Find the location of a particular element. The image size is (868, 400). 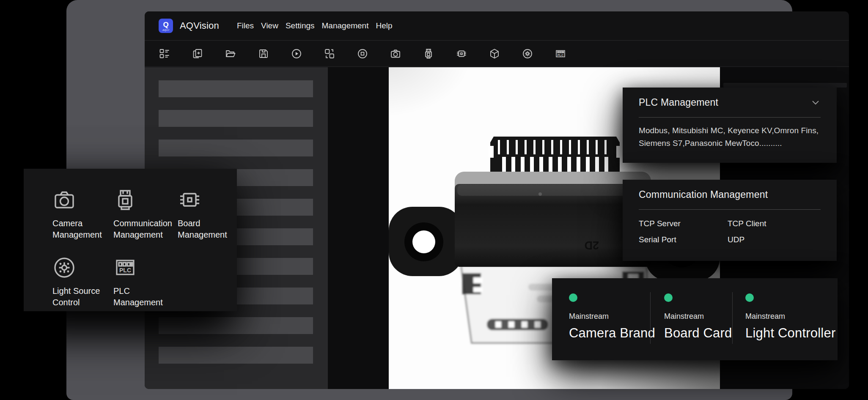

feature-label: Camera Management is located at coordinates (80, 229).